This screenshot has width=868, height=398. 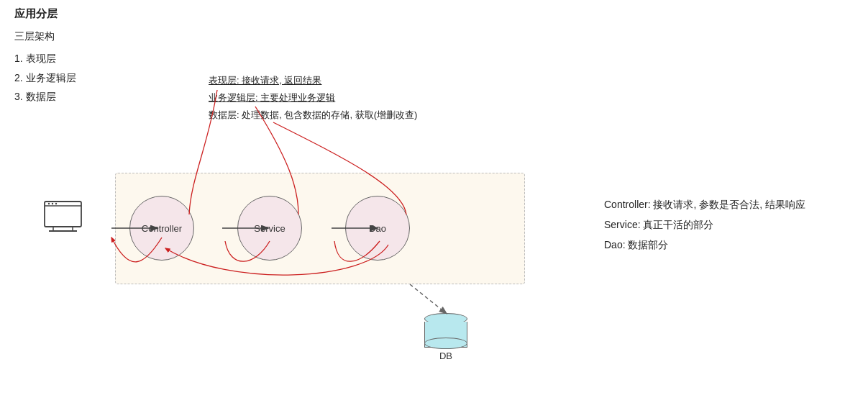 I want to click on list-items: 1. 表现层 2. 业务逻辑层 3. 数据层, so click(x=45, y=78).